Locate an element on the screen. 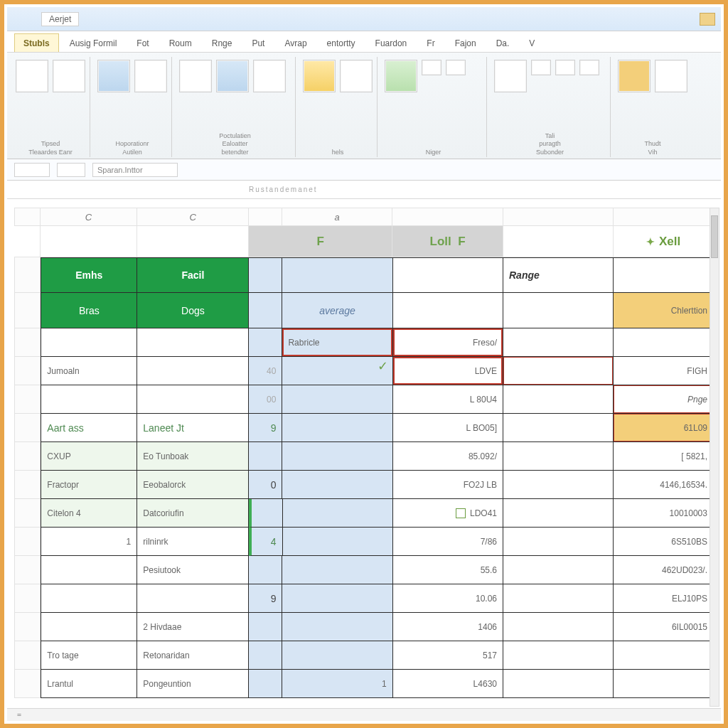 The image size is (728, 728). cell: 55.6 is located at coordinates (448, 570).